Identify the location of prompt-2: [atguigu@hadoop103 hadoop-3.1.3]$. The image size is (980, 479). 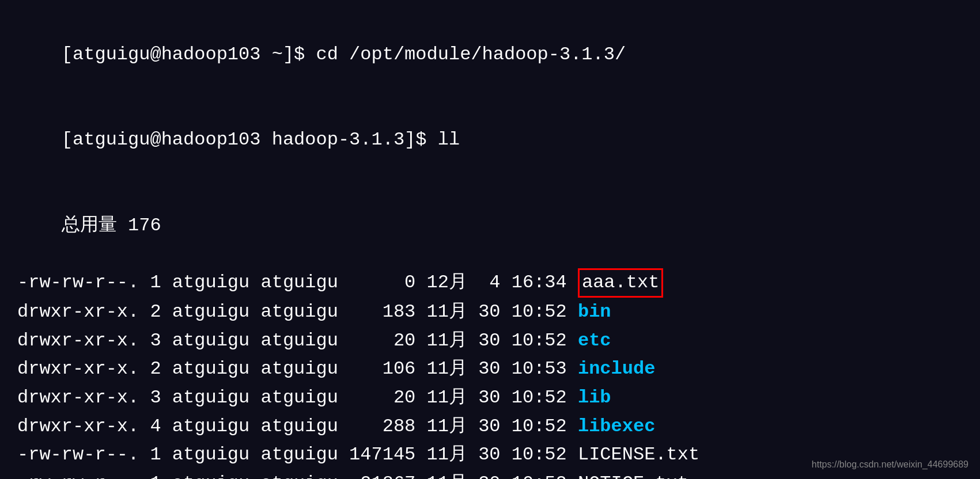
(250, 139).